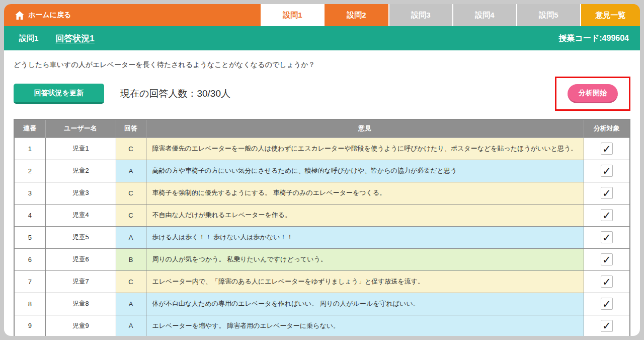 The height and width of the screenshot is (340, 644). Describe the element at coordinates (365, 128) in the screenshot. I see `header-opinion: 意見` at that location.